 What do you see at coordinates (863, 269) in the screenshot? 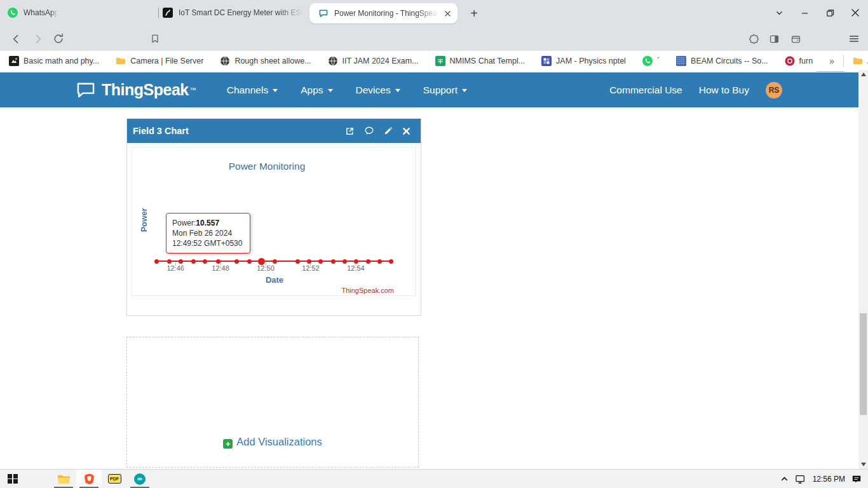
I see `browser-scrollbar` at bounding box center [863, 269].